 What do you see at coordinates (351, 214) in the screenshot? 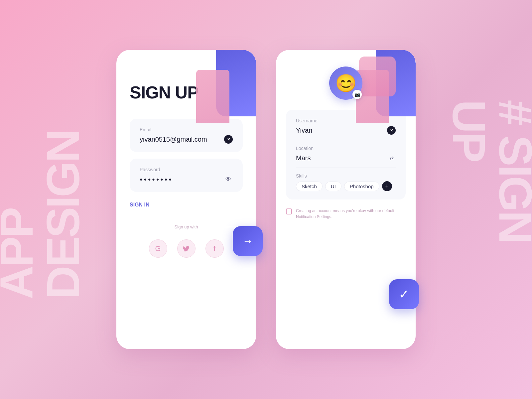
I see `terms-text: Creating an account means you're okay wi…` at bounding box center [351, 214].